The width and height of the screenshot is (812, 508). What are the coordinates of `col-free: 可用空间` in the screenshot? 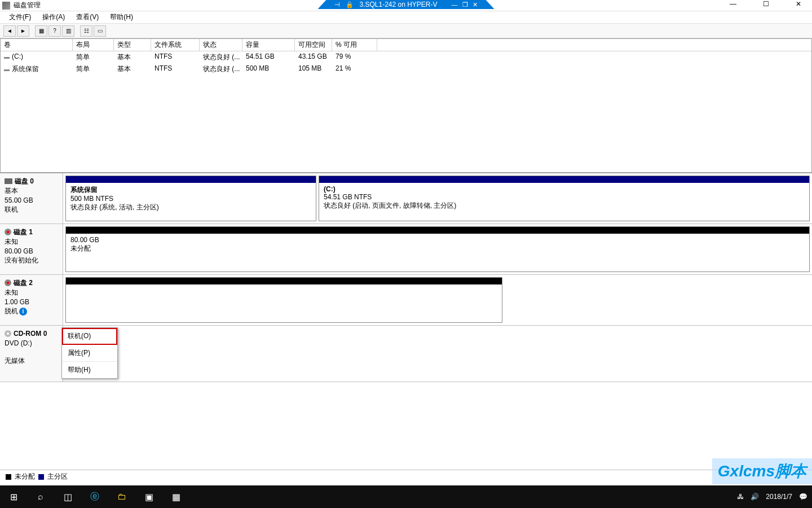 It's located at (314, 45).